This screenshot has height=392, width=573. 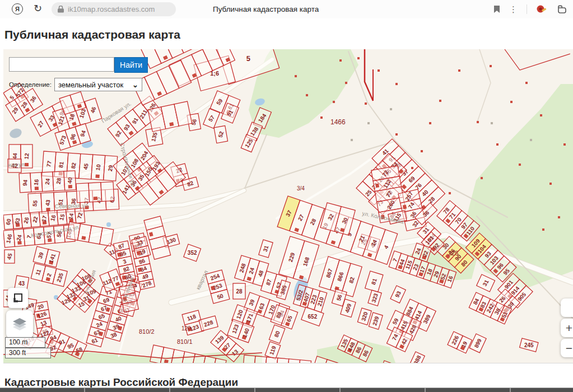 I want to click on svg-text: 24, so click(x=48, y=181).